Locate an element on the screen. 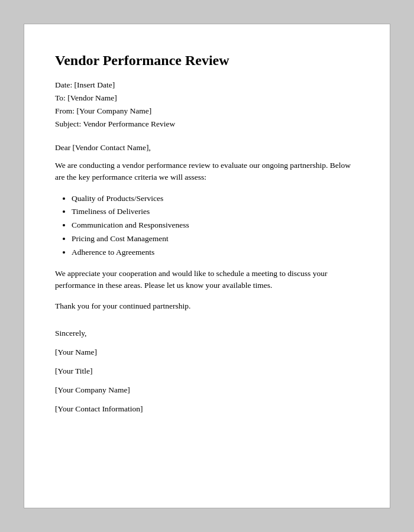 Image resolution: width=414 pixels, height=532 pixels. closing-title: [Your Title] is located at coordinates (207, 371).